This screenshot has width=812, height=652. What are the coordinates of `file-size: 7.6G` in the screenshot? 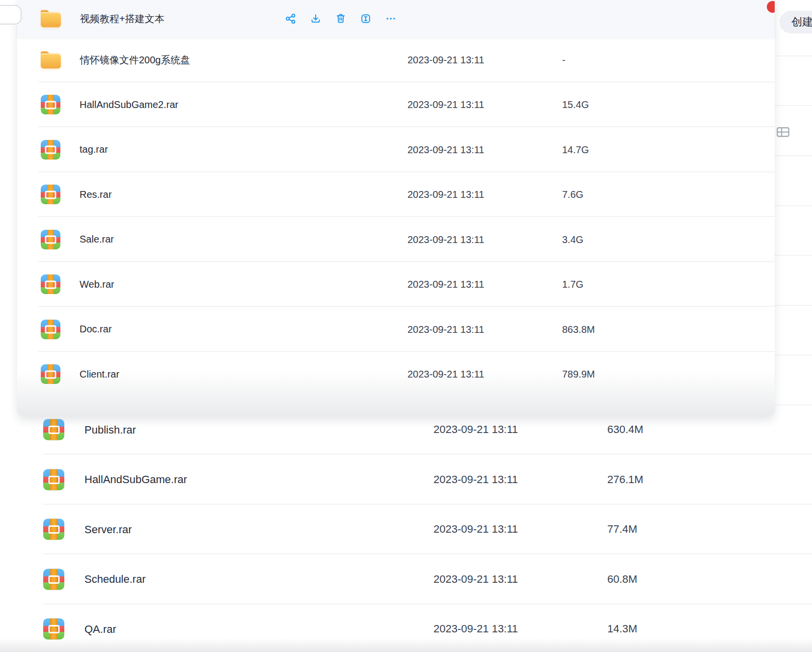 It's located at (572, 194).